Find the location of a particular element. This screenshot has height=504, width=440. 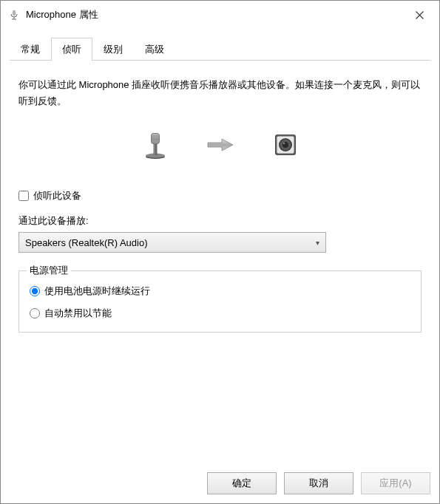

listen-checkbox-row: 侦听此设备 is located at coordinates (220, 196).